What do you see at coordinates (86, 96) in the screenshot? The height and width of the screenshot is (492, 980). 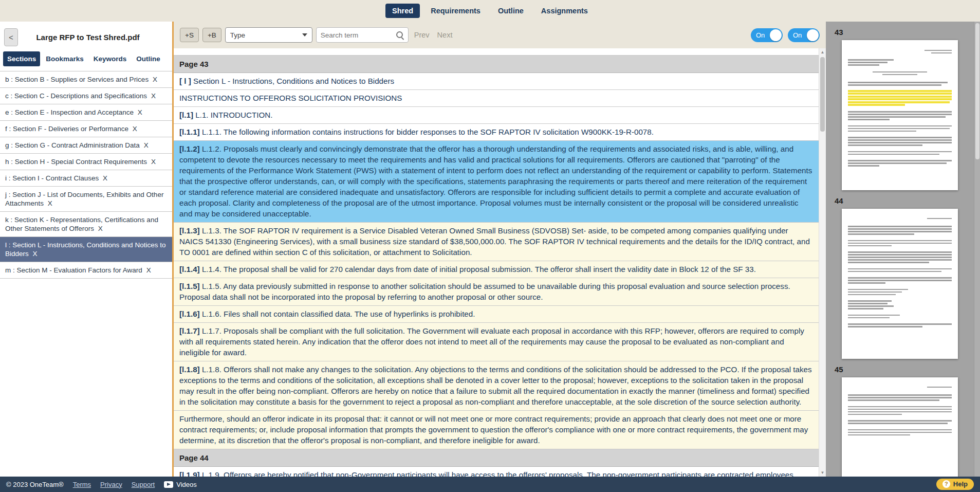 I see `sidebar-item-section-c: c : Section C - Descriptions and Specifi…` at bounding box center [86, 96].